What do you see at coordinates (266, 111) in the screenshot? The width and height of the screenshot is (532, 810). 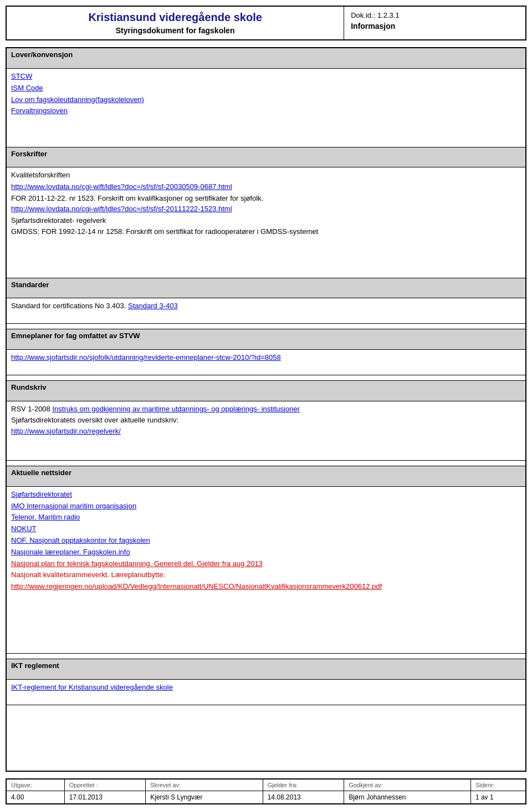 I see `forvaltningsloven-link: Forvaltningsloven` at bounding box center [266, 111].